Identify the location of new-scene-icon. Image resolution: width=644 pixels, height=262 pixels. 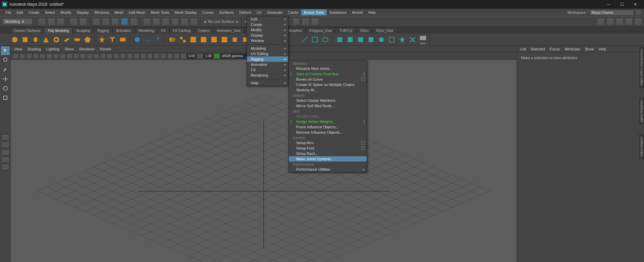
(42, 21).